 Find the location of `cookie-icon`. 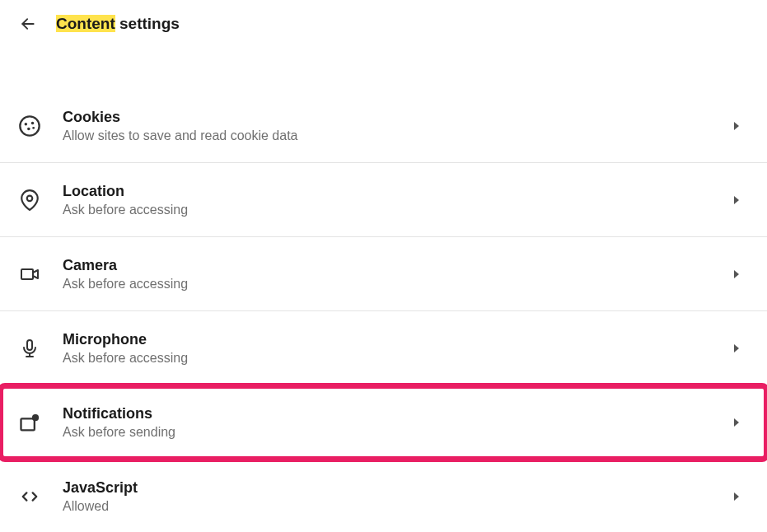

cookie-icon is located at coordinates (30, 126).